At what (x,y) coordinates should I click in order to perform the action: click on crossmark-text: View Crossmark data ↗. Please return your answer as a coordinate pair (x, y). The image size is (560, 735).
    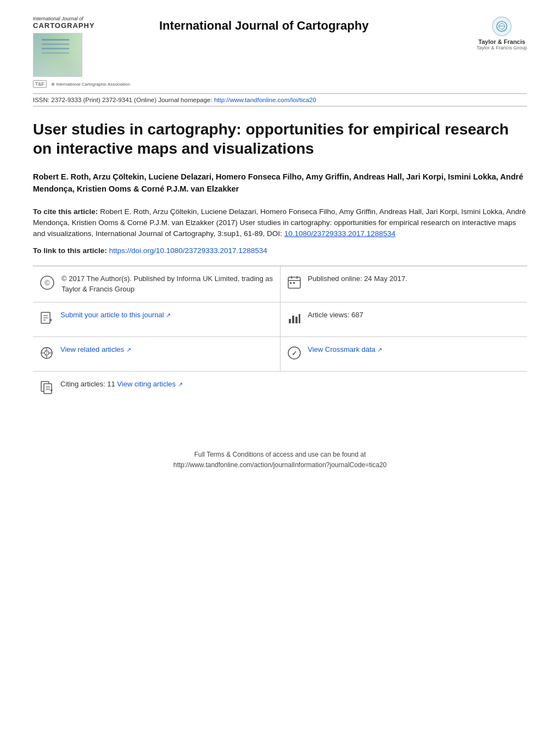
    Looking at the image, I should click on (345, 350).